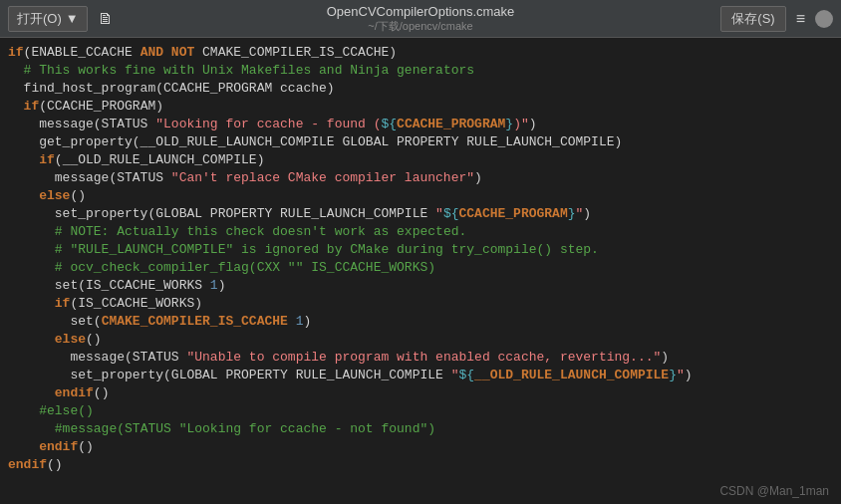 The height and width of the screenshot is (504, 841). Describe the element at coordinates (420, 26) in the screenshot. I see `title-path: ~/下载/opencv/cmake` at that location.